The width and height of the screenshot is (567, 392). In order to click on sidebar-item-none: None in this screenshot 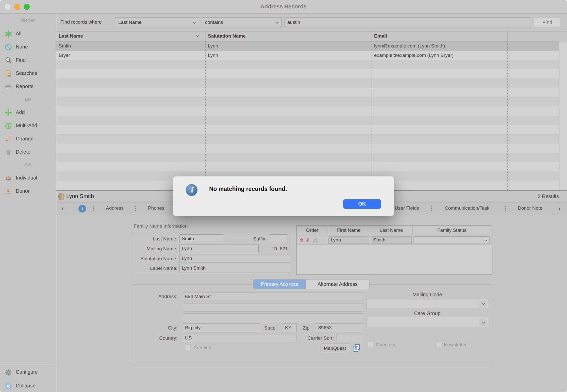, I will do `click(28, 47)`.